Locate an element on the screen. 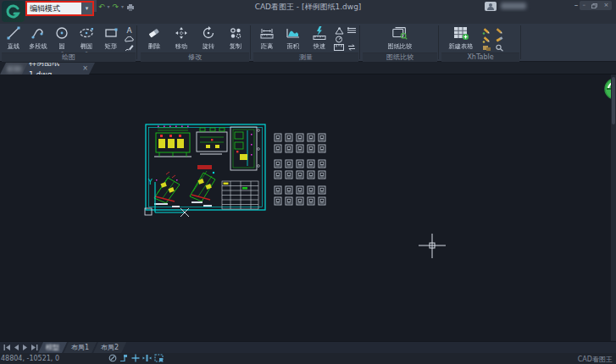 The width and height of the screenshot is (616, 364). area-icon is located at coordinates (293, 33).